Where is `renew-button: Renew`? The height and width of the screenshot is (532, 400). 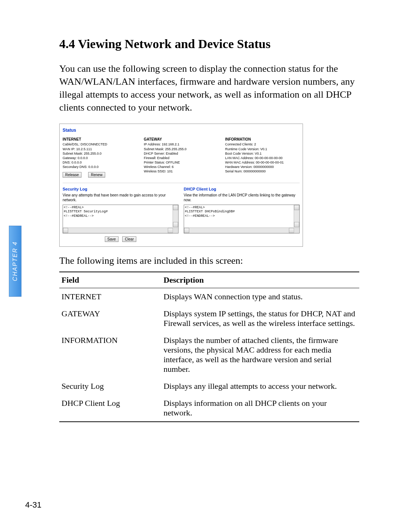
renew-button: Renew is located at coordinates (96, 175).